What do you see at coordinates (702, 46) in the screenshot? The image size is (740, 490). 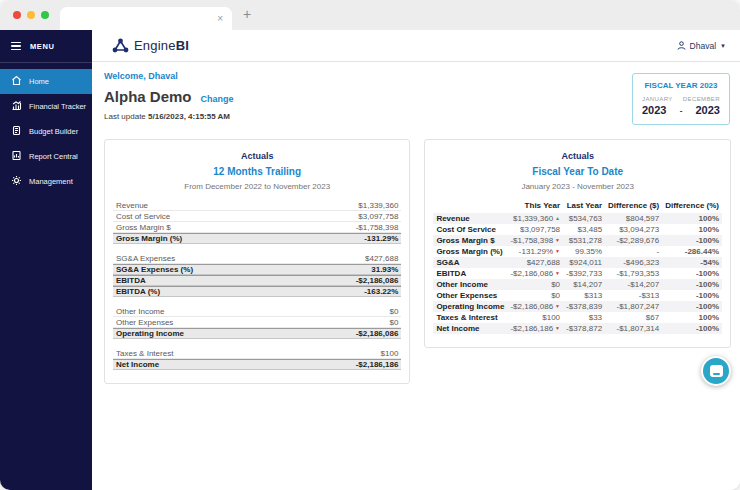 I see `user-menu: Dhaval ▼` at bounding box center [702, 46].